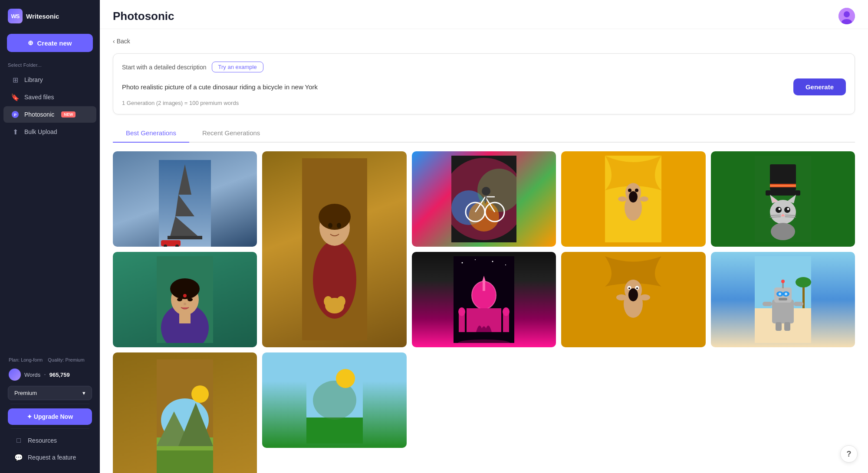 This screenshot has height=473, width=868. Describe the element at coordinates (114, 41) in the screenshot. I see `back-arrow-icon: ‹` at that location.